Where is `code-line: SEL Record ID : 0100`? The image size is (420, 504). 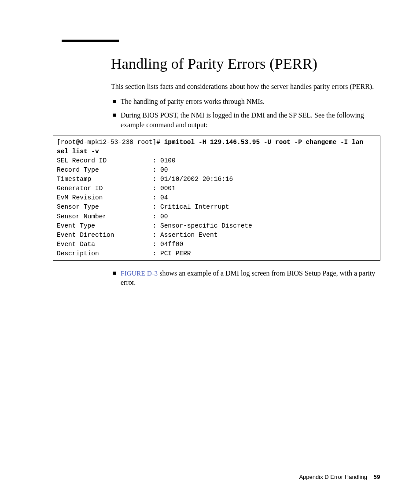 code-line: SEL Record ID : 0100 is located at coordinates (116, 161).